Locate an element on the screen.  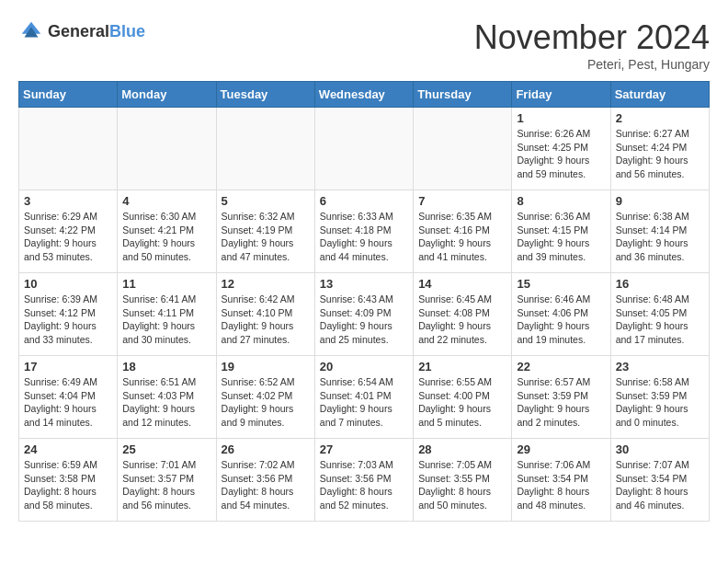
weekday-header-thursday: Thursday is located at coordinates (463, 95).